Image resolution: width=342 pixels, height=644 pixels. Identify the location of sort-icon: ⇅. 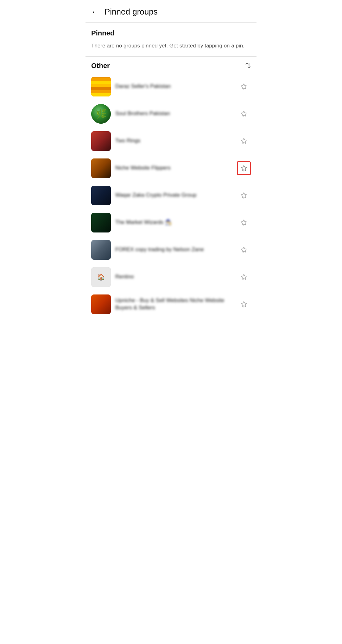
(248, 66).